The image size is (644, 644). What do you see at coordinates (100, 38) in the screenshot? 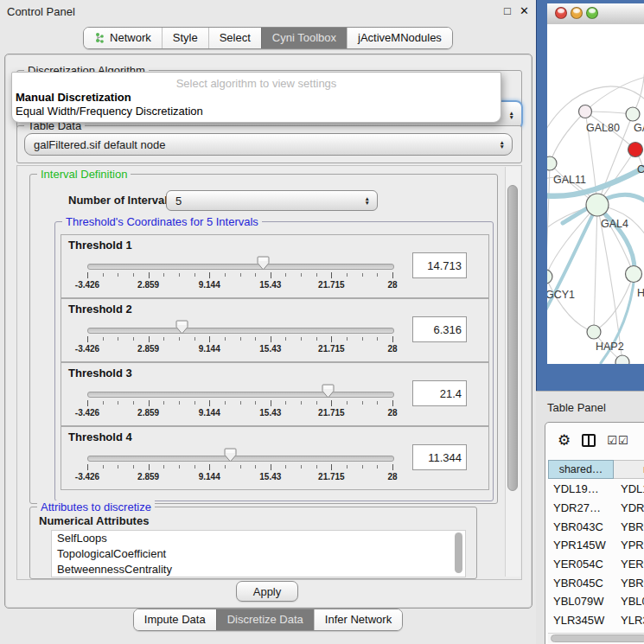
I see `network-icon` at bounding box center [100, 38].